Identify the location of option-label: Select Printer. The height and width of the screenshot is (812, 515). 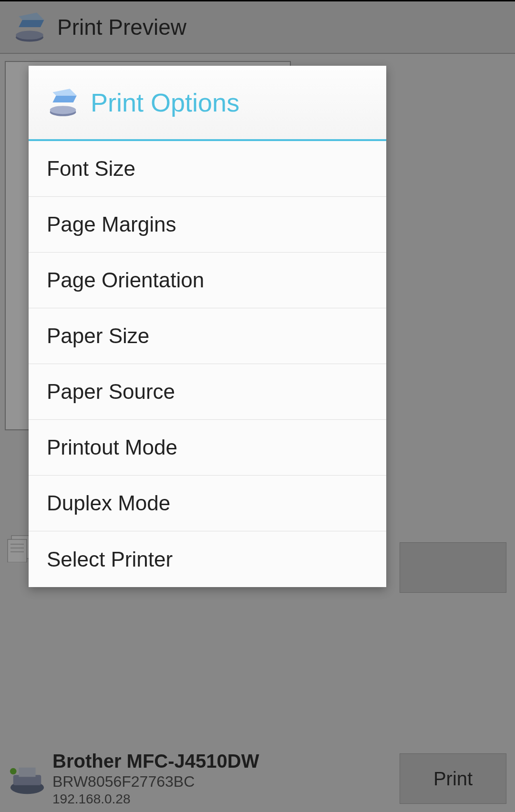
(110, 559).